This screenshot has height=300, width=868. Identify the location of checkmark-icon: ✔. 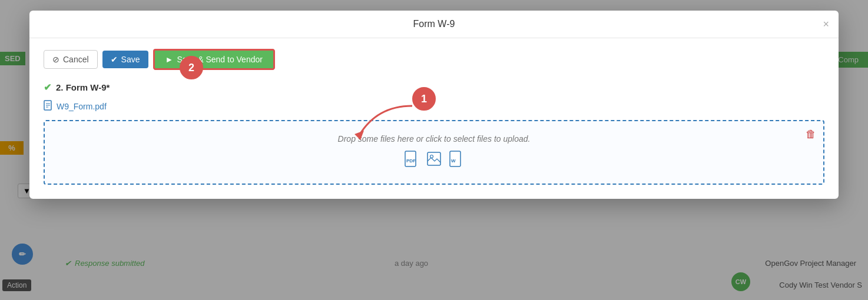
(114, 59).